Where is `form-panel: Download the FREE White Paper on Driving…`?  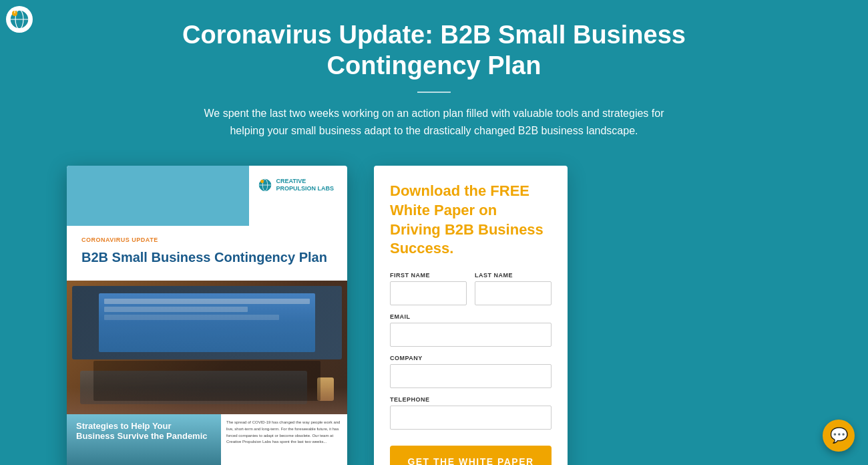
form-panel: Download the FREE White Paper on Driving… is located at coordinates (471, 315).